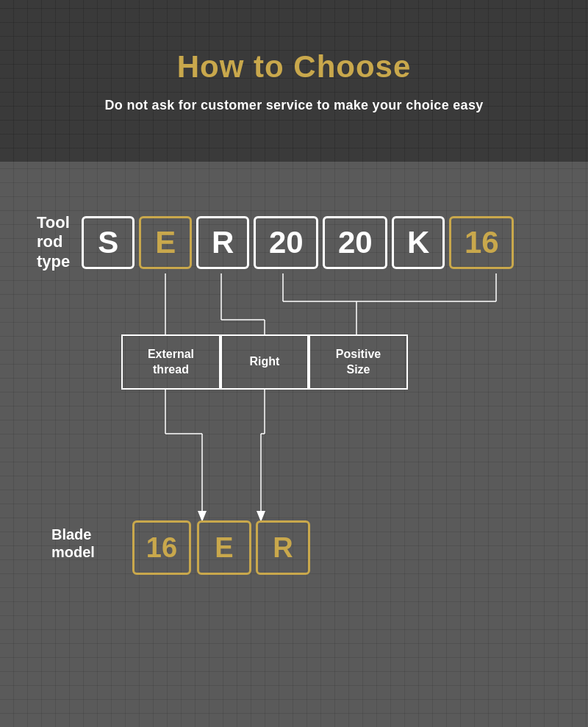  I want to click on blade-label: Blademodel, so click(96, 541).